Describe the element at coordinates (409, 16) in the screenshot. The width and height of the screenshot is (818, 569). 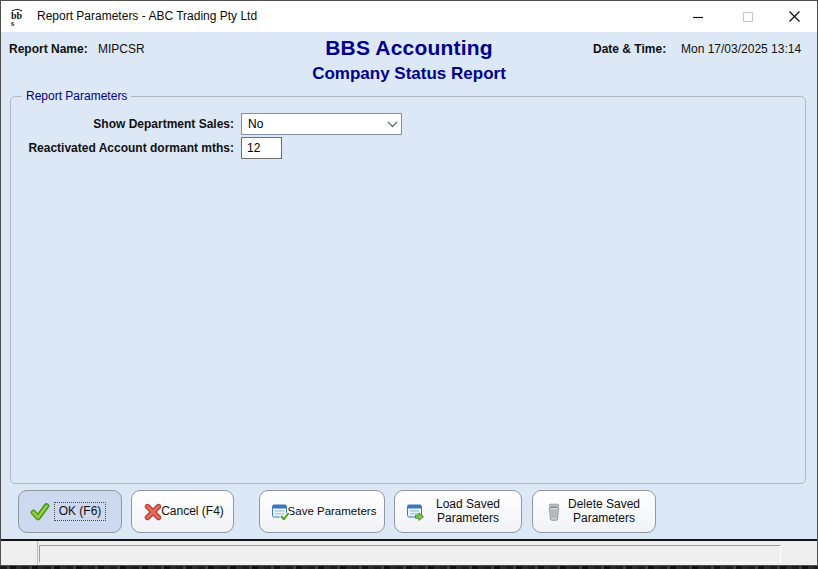
I see `titlebar: bb s Report Parameters - ABC Trading Pty…` at that location.